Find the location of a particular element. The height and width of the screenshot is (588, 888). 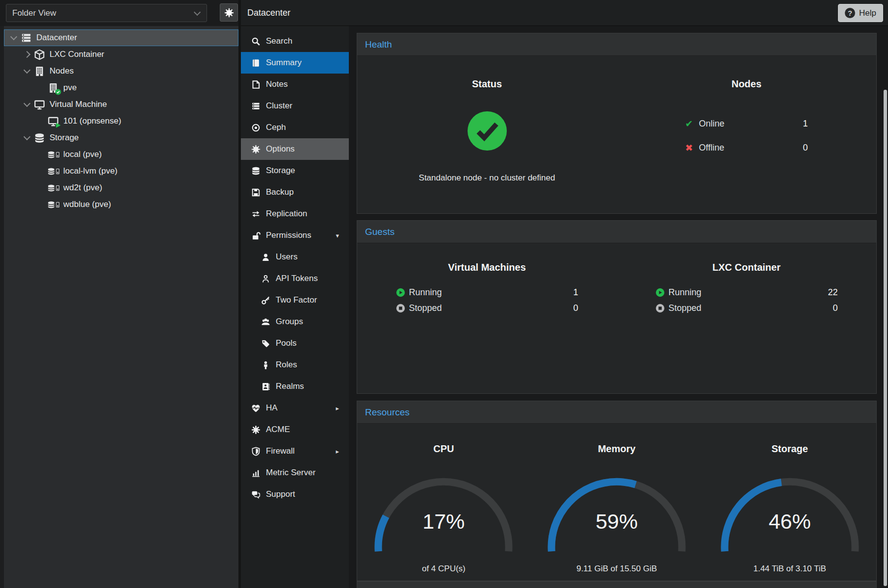

menu-item-label: Storage is located at coordinates (281, 171).